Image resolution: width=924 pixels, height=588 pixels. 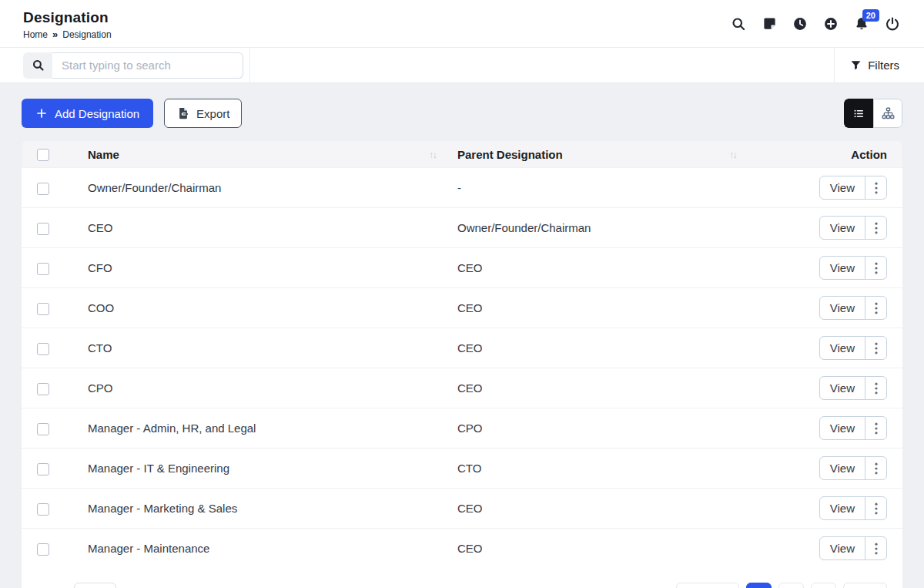 I want to click on hierarchy-view-button, so click(x=888, y=113).